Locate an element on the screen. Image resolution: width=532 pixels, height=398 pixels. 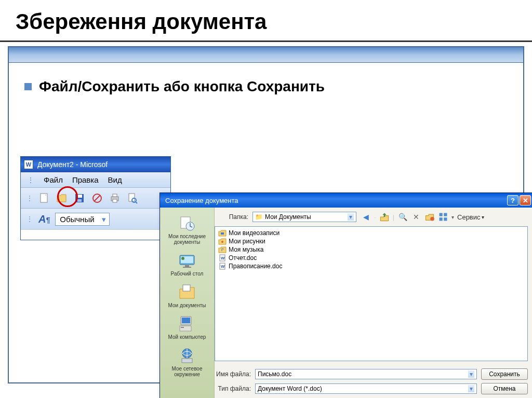
word-window: W Документ2 - Microsof ⋮ Файл Правка Вид… is located at coordinates (96, 198).